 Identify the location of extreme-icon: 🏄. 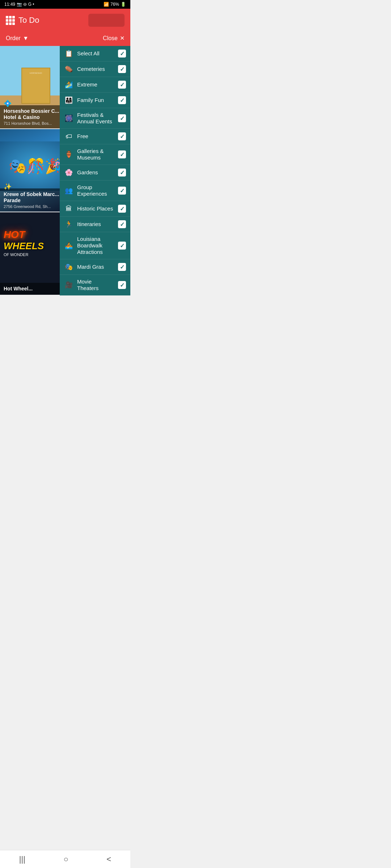
(69, 85).